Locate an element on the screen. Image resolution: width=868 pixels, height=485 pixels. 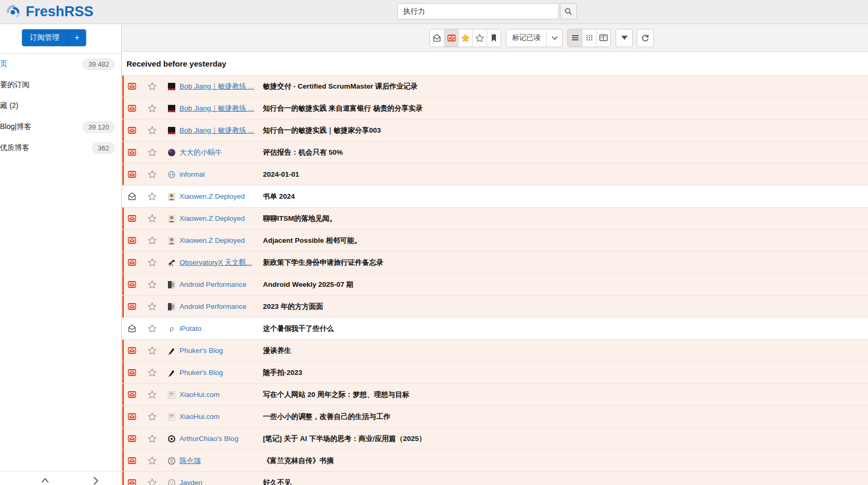
mark-read-dropdown-button is located at coordinates (554, 38).